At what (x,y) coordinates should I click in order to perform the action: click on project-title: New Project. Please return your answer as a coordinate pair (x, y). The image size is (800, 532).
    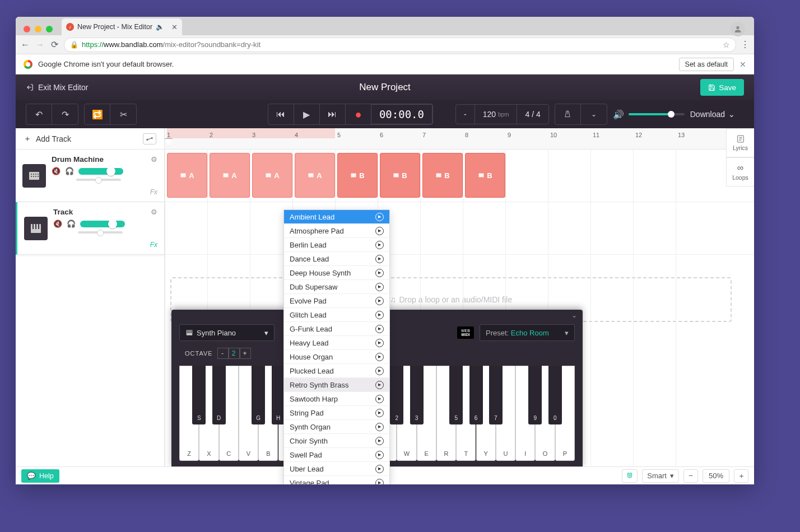
    Looking at the image, I should click on (385, 87).